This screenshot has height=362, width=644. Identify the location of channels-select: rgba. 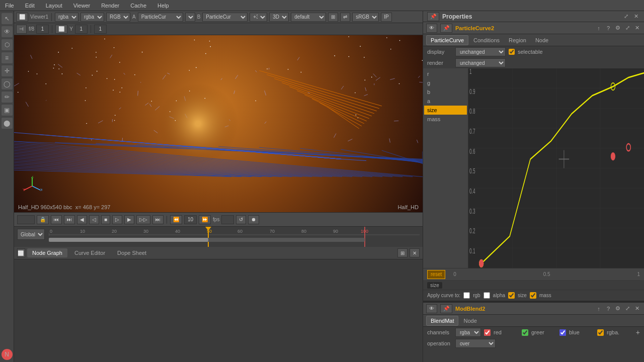
(468, 332).